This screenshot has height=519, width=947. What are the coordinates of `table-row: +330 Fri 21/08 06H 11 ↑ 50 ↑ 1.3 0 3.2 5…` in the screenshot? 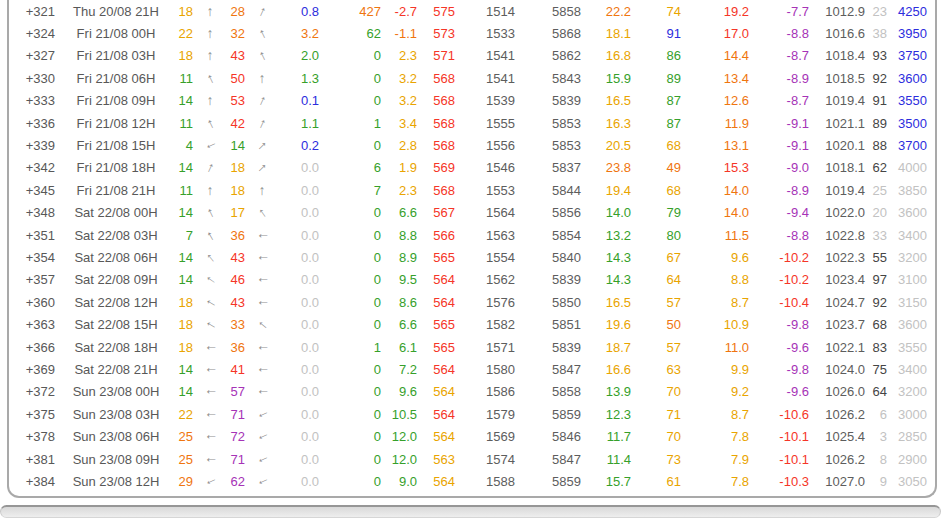 It's located at (472, 78).